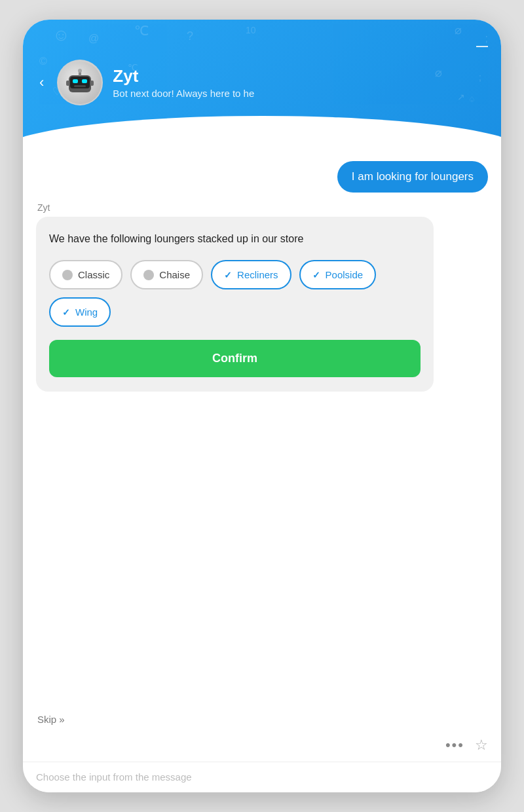 The image size is (524, 812). I want to click on skip-row: Skip », so click(262, 721).